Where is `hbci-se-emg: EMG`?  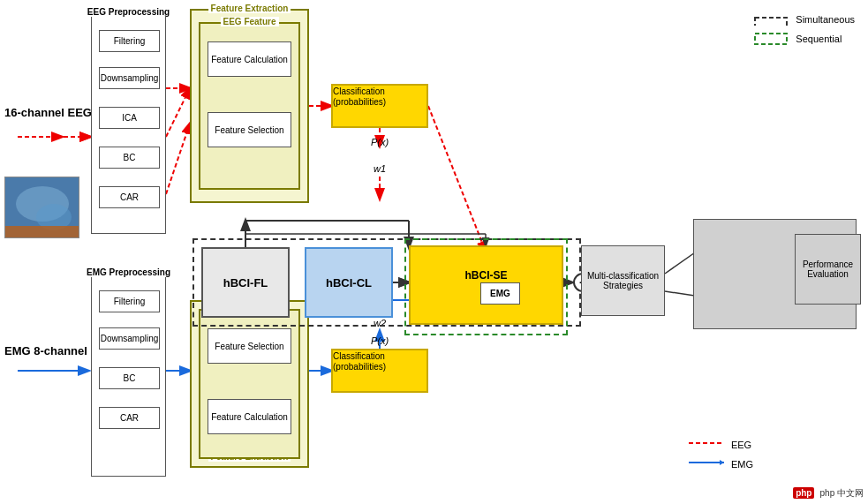
hbci-se-emg: EMG is located at coordinates (500, 293).